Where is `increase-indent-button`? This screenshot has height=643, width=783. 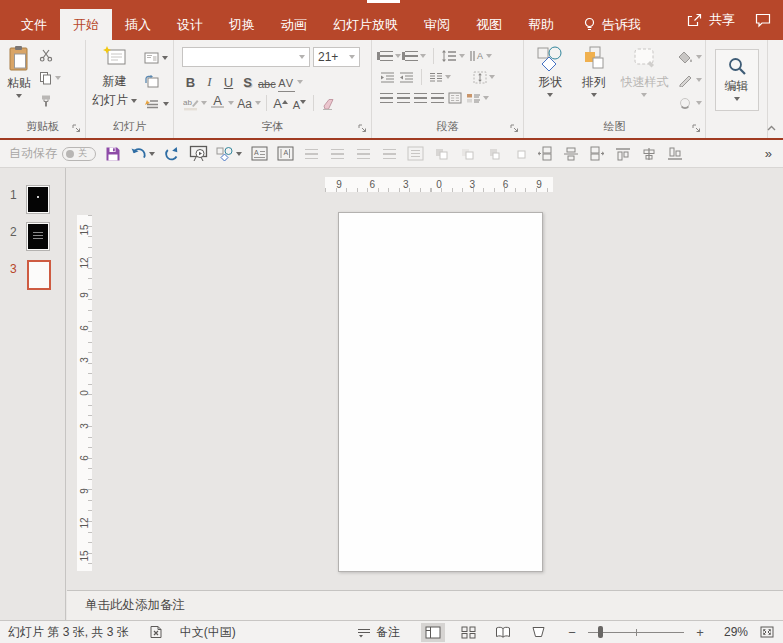
increase-indent-button is located at coordinates (406, 78).